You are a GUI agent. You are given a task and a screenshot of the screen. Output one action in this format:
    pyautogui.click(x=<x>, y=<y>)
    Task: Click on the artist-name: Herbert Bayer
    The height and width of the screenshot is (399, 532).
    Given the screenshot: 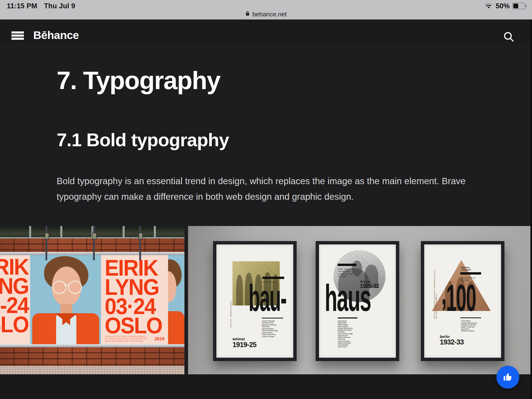 What is the action you would take?
    pyautogui.click(x=345, y=325)
    